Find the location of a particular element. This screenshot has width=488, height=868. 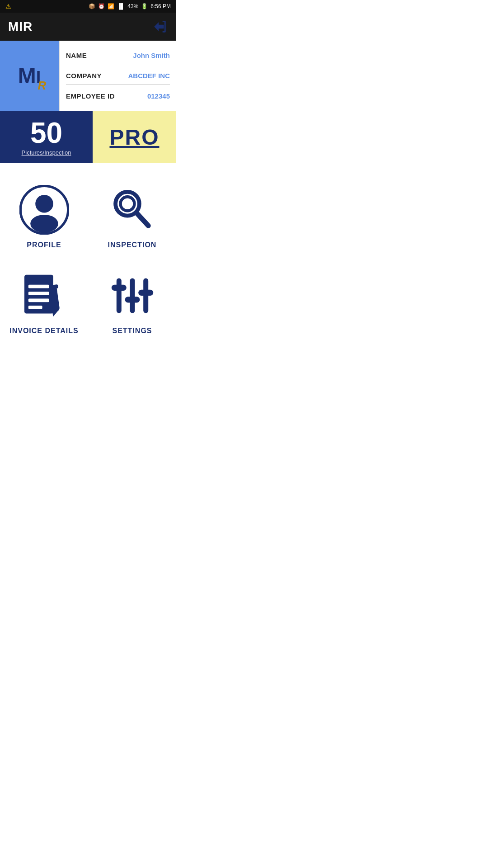

name-label: NAME is located at coordinates (76, 55).